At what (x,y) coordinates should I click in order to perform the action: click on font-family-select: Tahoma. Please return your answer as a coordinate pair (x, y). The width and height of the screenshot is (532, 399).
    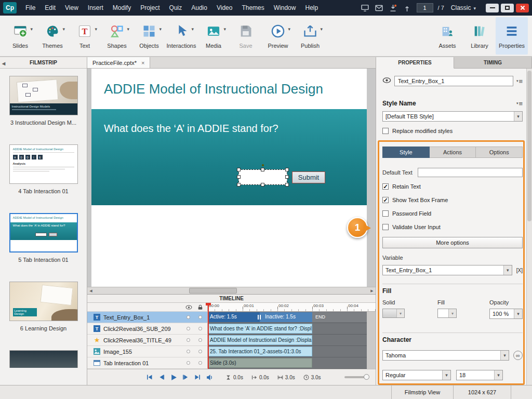
    Looking at the image, I should click on (446, 355).